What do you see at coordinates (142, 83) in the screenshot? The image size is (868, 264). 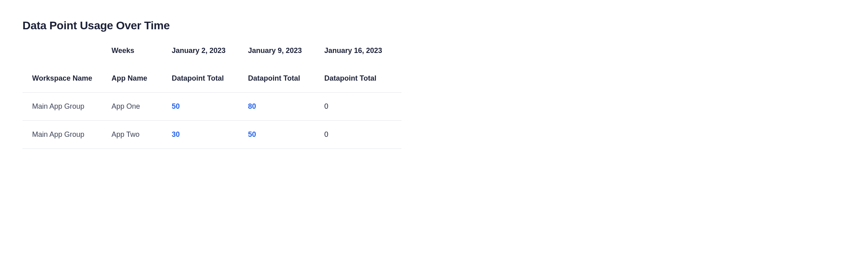 I see `header-app: App Name` at bounding box center [142, 83].